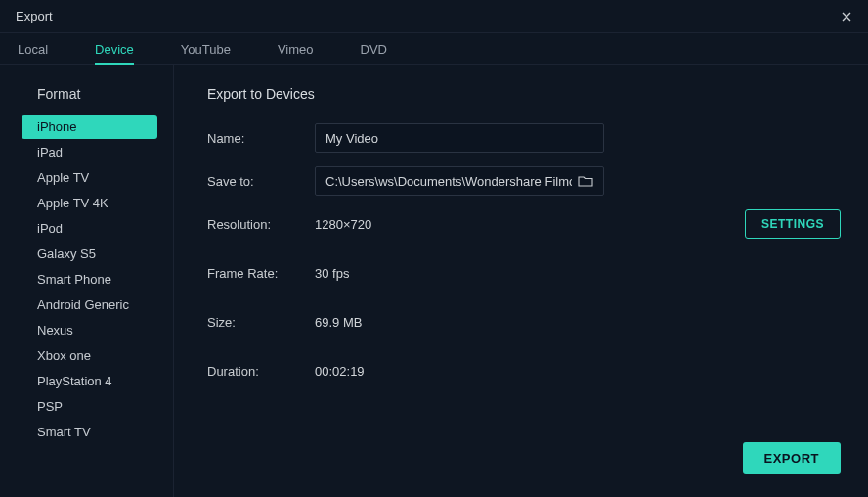 The image size is (868, 497). I want to click on format-item-smart-tv: Smart TV, so click(90, 432).